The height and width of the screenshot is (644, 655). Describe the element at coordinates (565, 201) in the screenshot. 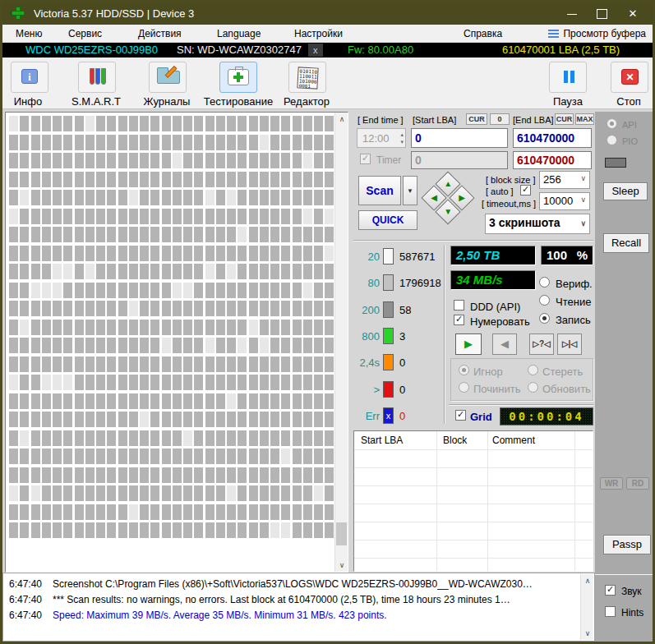

I see `timeout-select: 10000∨` at that location.